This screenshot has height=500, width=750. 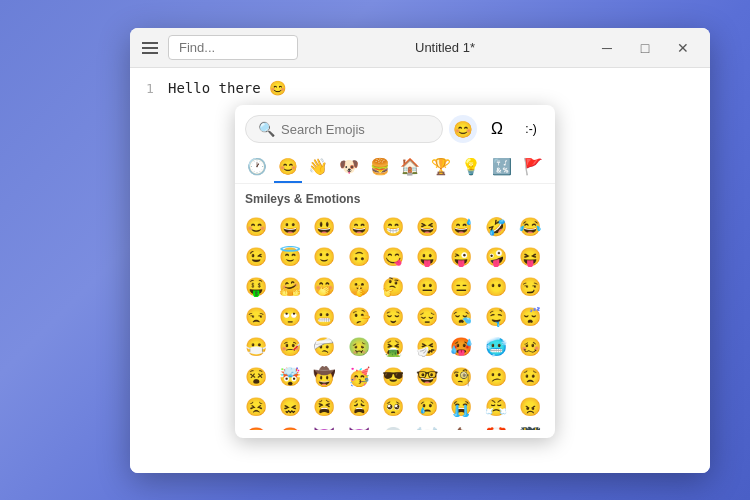 What do you see at coordinates (393, 227) in the screenshot?
I see `emoji-cell: 😁` at bounding box center [393, 227].